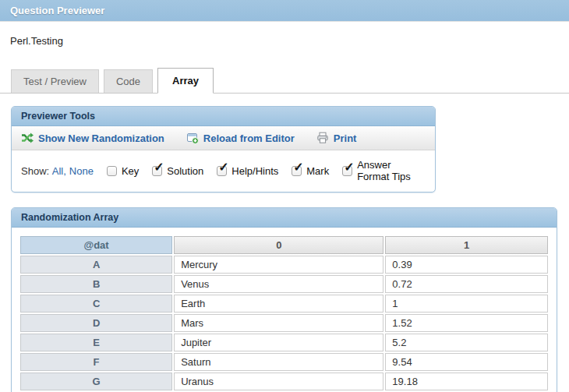  Describe the element at coordinates (35, 171) in the screenshot. I see `show-label: Show:` at that location.